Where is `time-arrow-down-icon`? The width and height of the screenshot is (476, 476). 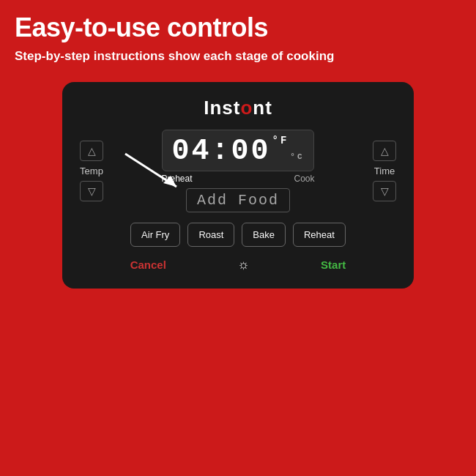 time-arrow-down-icon is located at coordinates (385, 191).